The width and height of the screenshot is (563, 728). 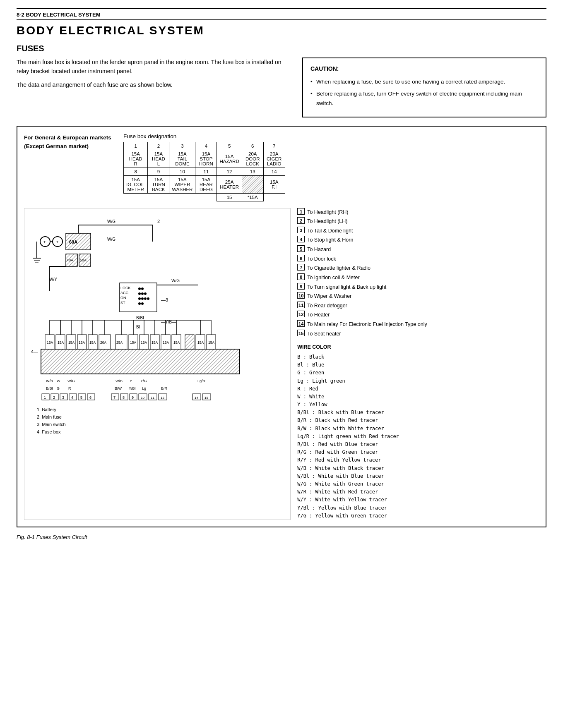 What do you see at coordinates (126, 288) in the screenshot?
I see `svg-text: LOCK` at bounding box center [126, 288].